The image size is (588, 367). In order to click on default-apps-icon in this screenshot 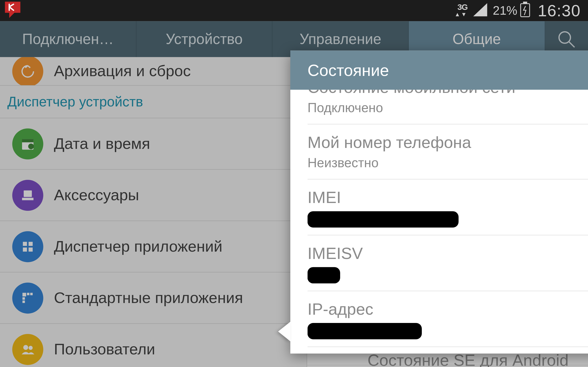, I will do `click(28, 298)`.